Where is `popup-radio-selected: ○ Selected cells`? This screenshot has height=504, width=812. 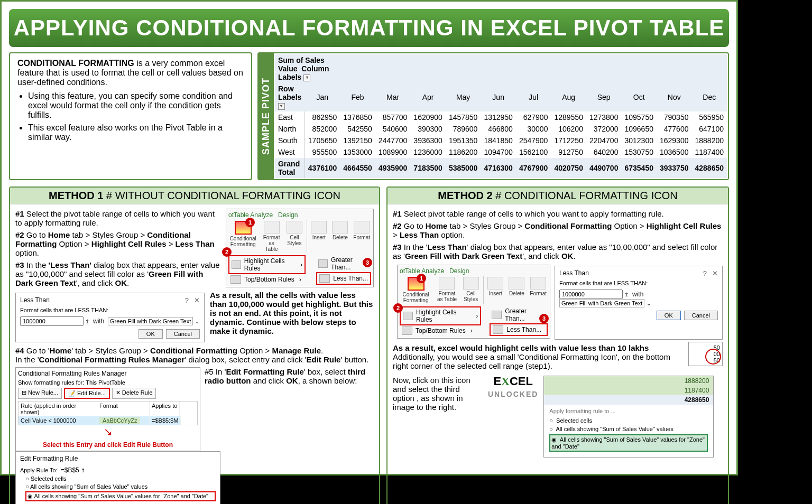
popup-radio-selected: ○ Selected cells is located at coordinates (629, 421).